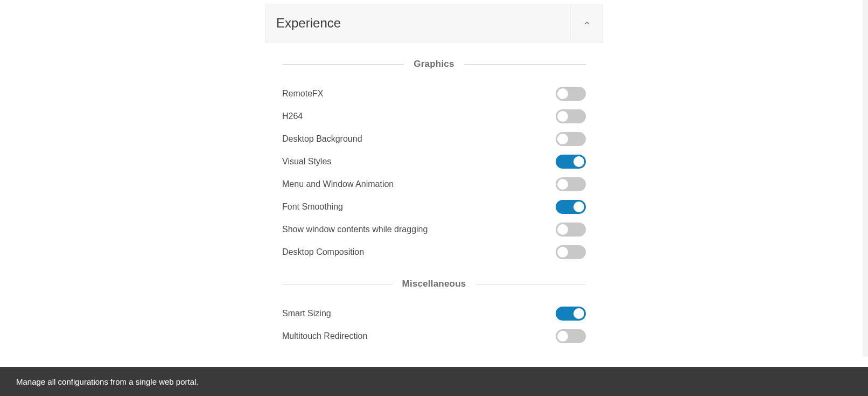  Describe the element at coordinates (309, 23) in the screenshot. I see `panel-title: Experience` at that location.